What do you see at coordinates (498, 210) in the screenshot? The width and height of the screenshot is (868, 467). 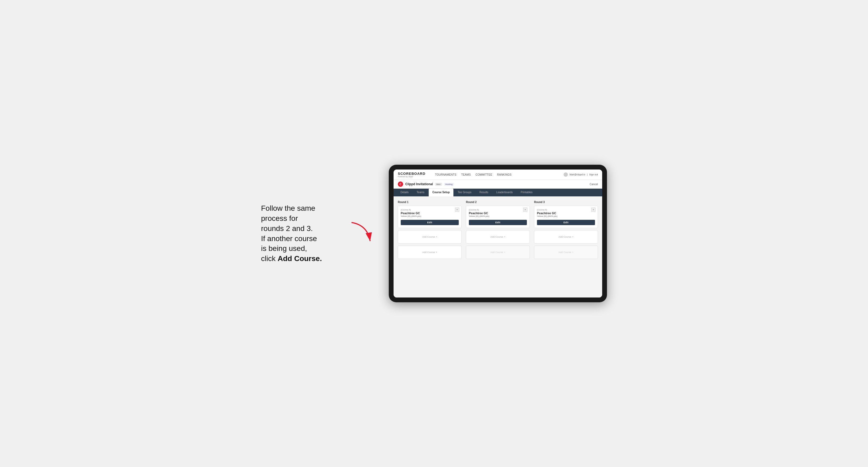 I see `round-2-course-label: (Course A)` at bounding box center [498, 210].